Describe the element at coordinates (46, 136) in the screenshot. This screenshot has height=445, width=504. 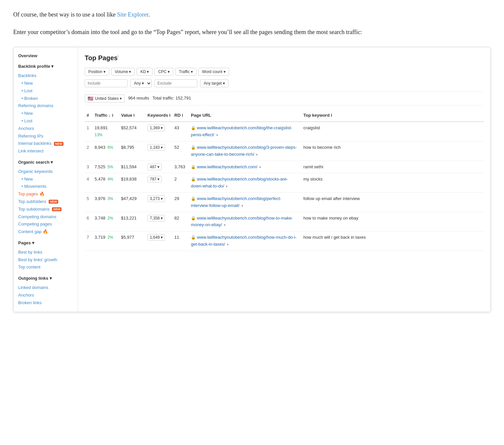
I see `sidebar-item-referring-ips: Referring IPs` at that location.